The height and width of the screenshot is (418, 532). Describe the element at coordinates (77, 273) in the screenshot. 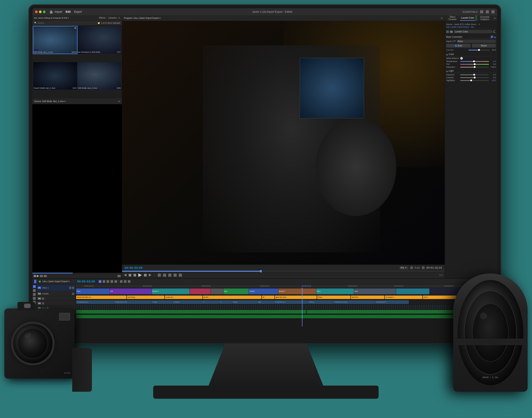

I see `source-progress-bar` at that location.